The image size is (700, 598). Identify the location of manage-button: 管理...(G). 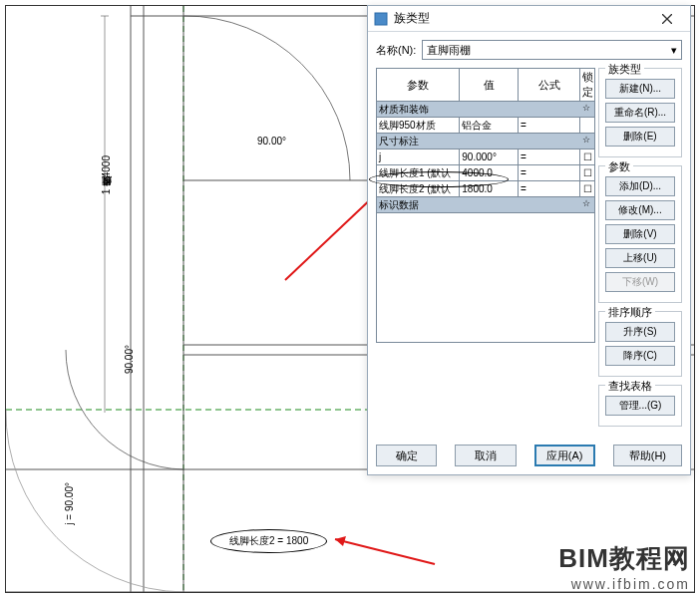
(640, 406).